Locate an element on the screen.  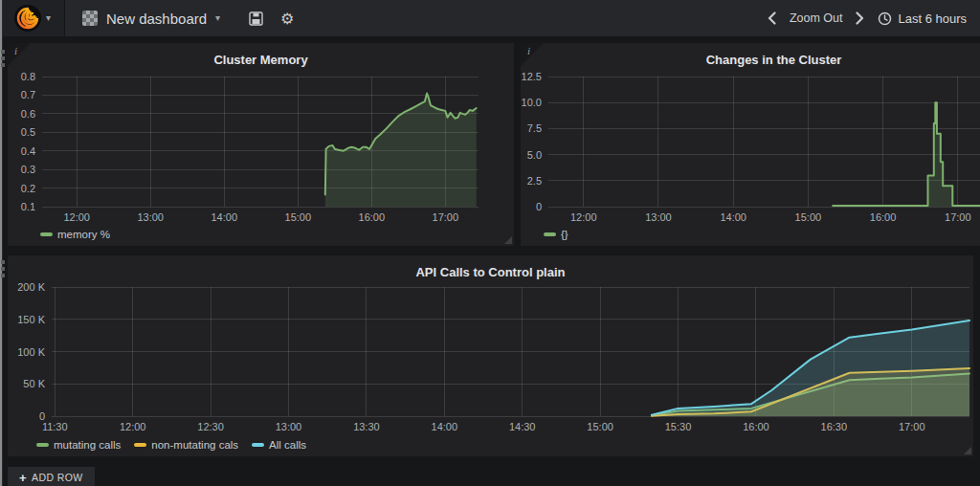
zoom-out-button: Zoom Out is located at coordinates (816, 18).